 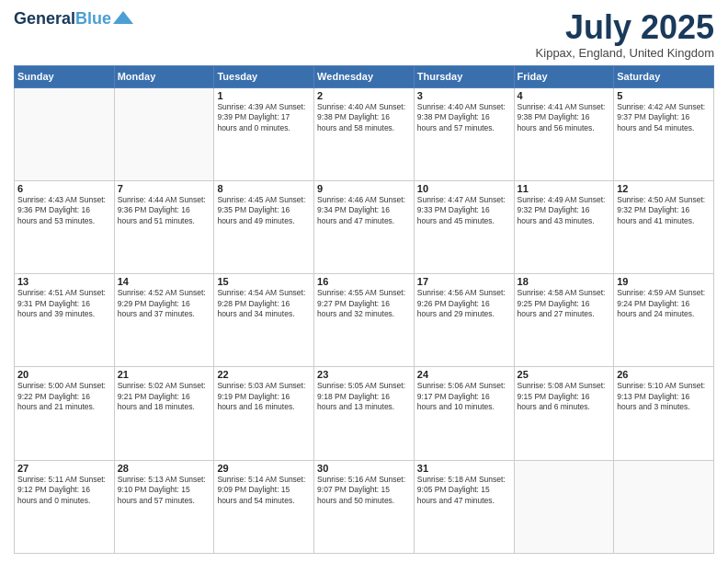 I want to click on cell-text: Sunrise: 5:08 AM Sunset: 9:15 PM Dayligh…, so click(x=564, y=396).